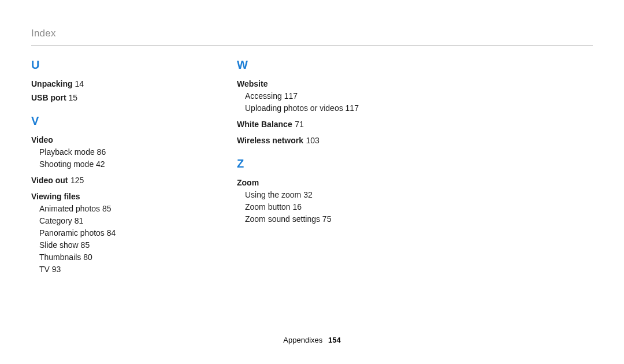 The image size is (624, 364). What do you see at coordinates (57, 269) in the screenshot?
I see `entry-page: 93` at bounding box center [57, 269].